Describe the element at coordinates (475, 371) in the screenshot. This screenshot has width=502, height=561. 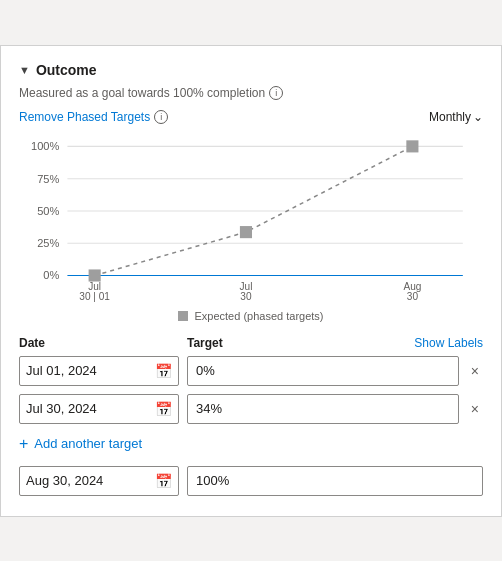
I see `remove-row-1-button: ×` at that location.